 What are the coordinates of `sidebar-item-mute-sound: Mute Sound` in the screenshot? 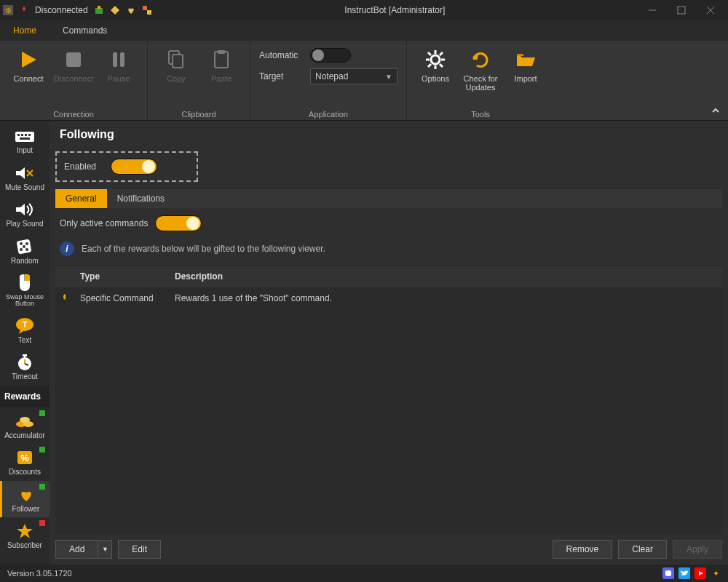 It's located at (25, 178).